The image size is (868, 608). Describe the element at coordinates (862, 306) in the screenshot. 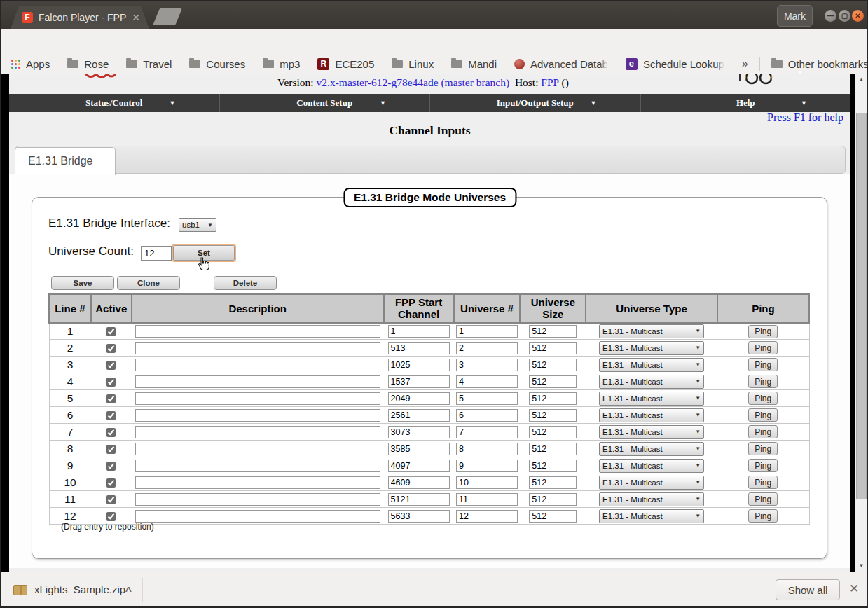

I see `scrollbar-thumb` at that location.